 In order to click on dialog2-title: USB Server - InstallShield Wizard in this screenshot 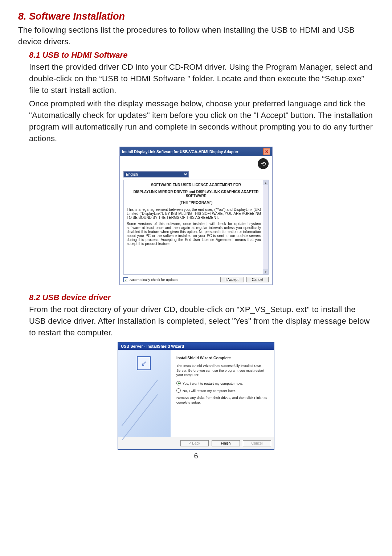, I will do `click(152, 346)`.